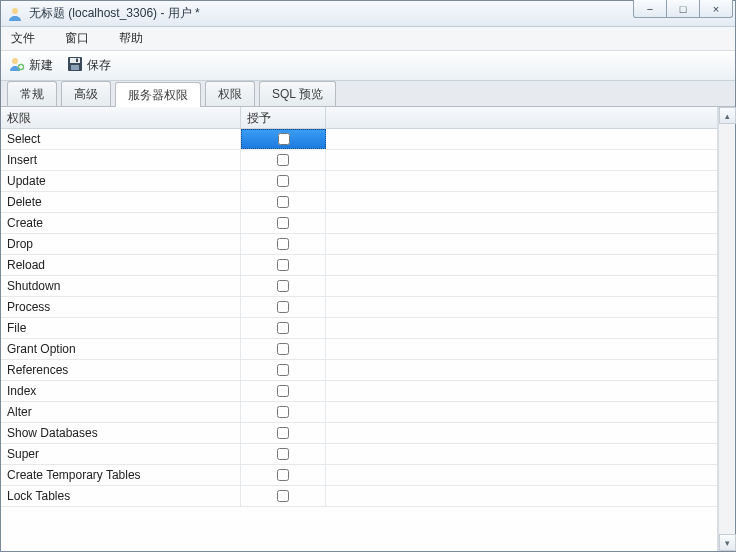 The width and height of the screenshot is (736, 552). Describe the element at coordinates (728, 116) in the screenshot. I see `scroll-up-button: ▴` at that location.